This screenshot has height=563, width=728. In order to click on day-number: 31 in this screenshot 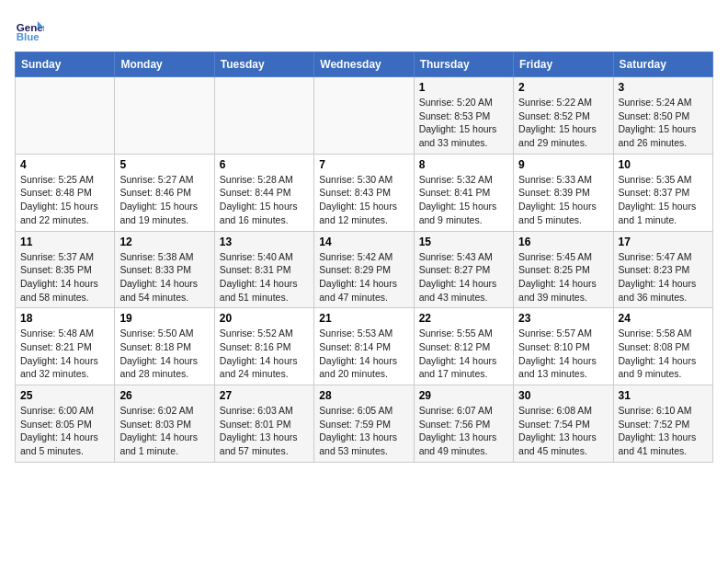, I will do `click(664, 396)`.